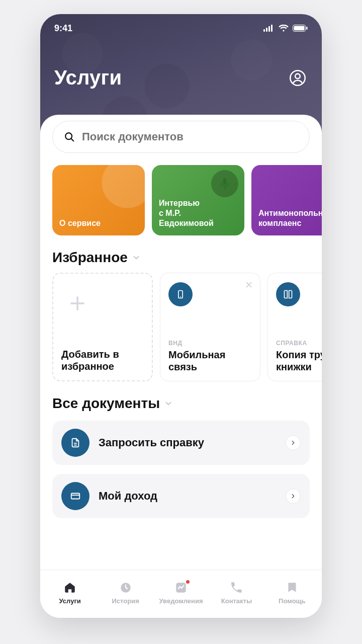 The height and width of the screenshot is (644, 362). What do you see at coordinates (106, 404) in the screenshot?
I see `section-documents-title: Все документы` at bounding box center [106, 404].